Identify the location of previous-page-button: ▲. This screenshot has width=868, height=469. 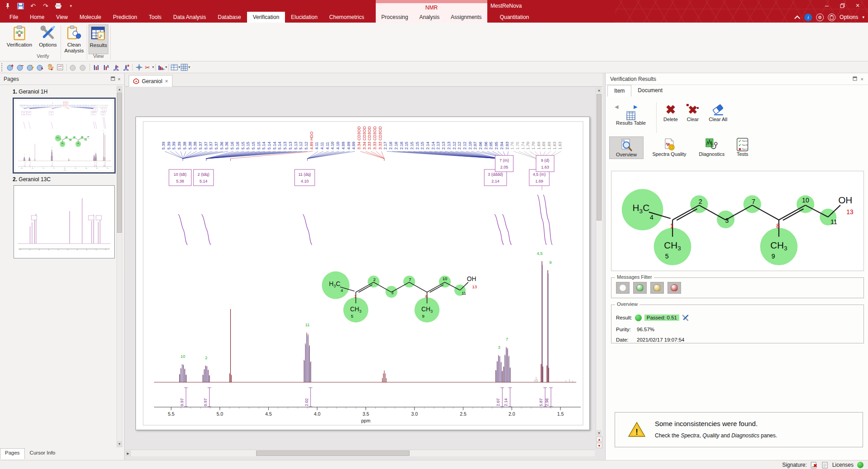
(599, 439).